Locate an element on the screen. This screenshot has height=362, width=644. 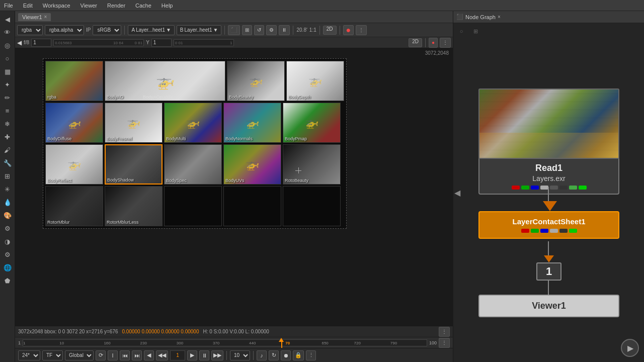
color-btn: ● is located at coordinates (349, 30).